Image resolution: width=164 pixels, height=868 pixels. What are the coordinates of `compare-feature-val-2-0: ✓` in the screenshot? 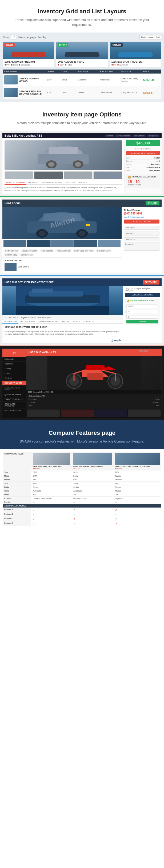 It's located at (51, 519).